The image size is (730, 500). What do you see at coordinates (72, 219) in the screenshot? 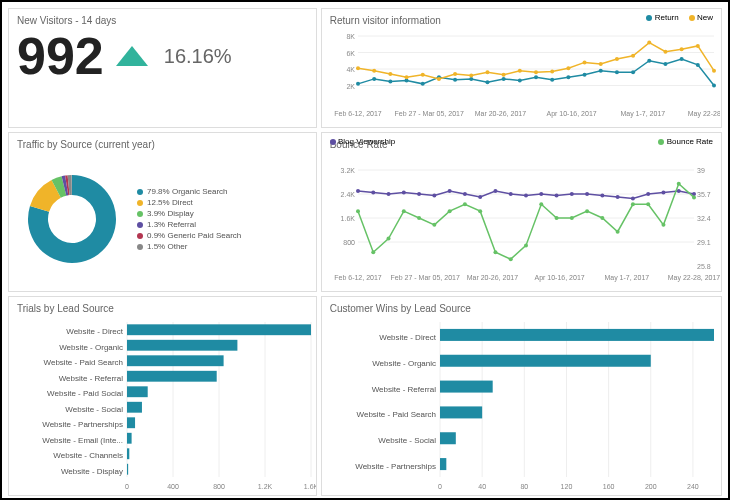
I see `traffic-donut-chart` at bounding box center [72, 219].